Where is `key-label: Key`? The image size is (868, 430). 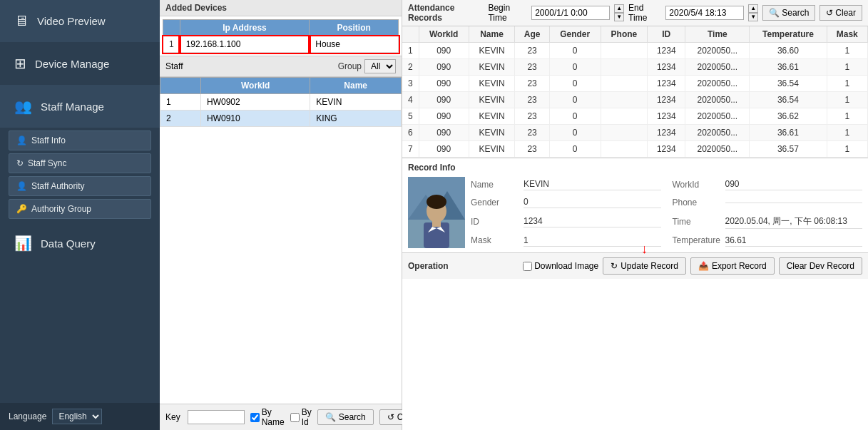 key-label: Key is located at coordinates (173, 417).